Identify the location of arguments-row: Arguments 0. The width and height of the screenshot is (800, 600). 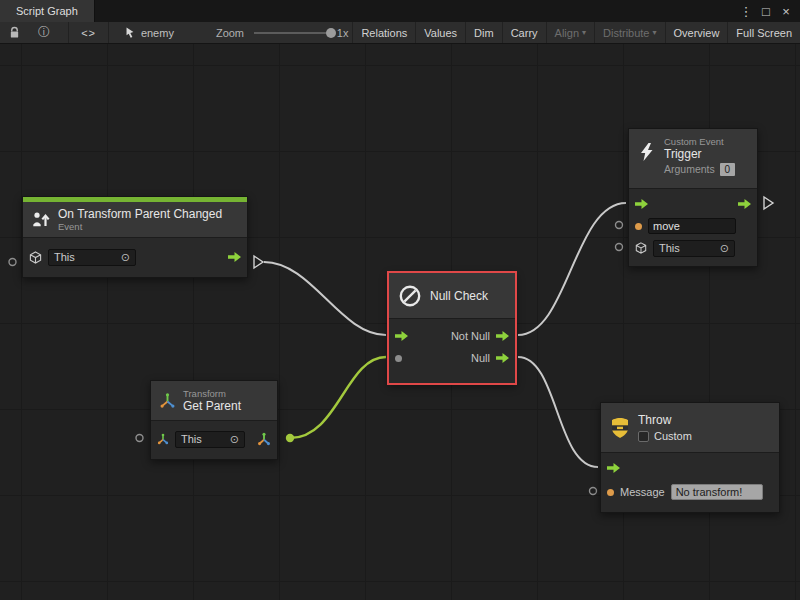
(700, 170).